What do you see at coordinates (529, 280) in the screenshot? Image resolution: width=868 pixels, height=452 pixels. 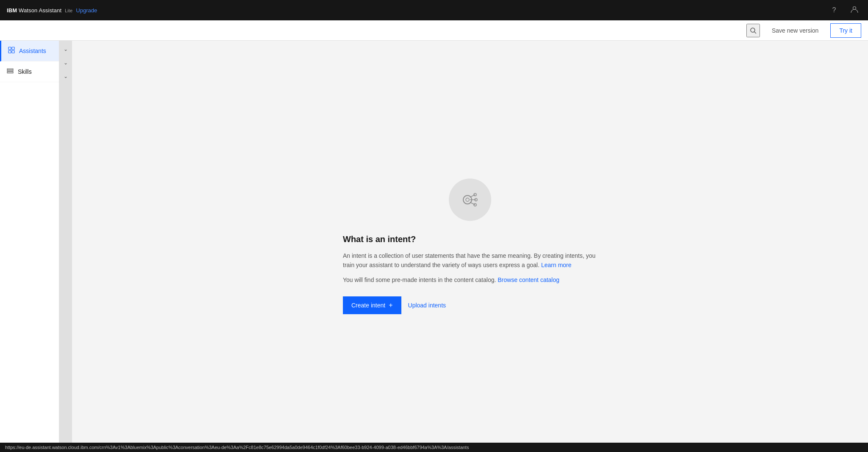 I see `browse-catalog-link: Browse content catalog` at bounding box center [529, 280].